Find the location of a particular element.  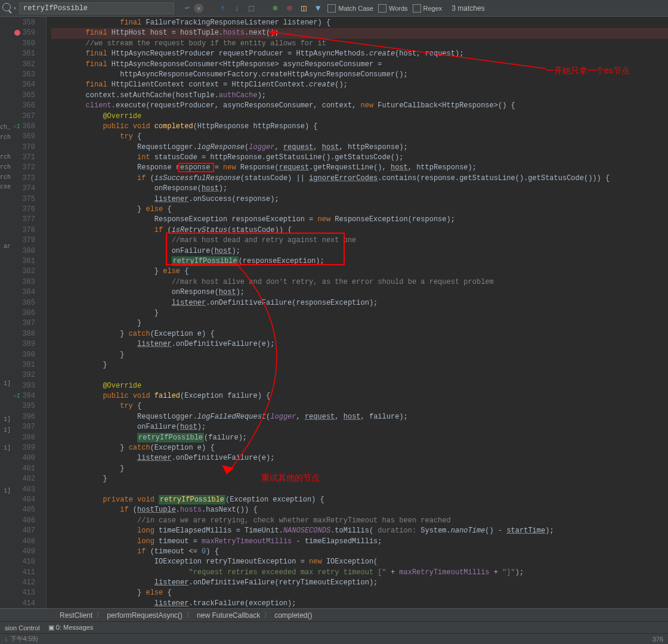

override-gutter-icon: ○I is located at coordinates (17, 396).